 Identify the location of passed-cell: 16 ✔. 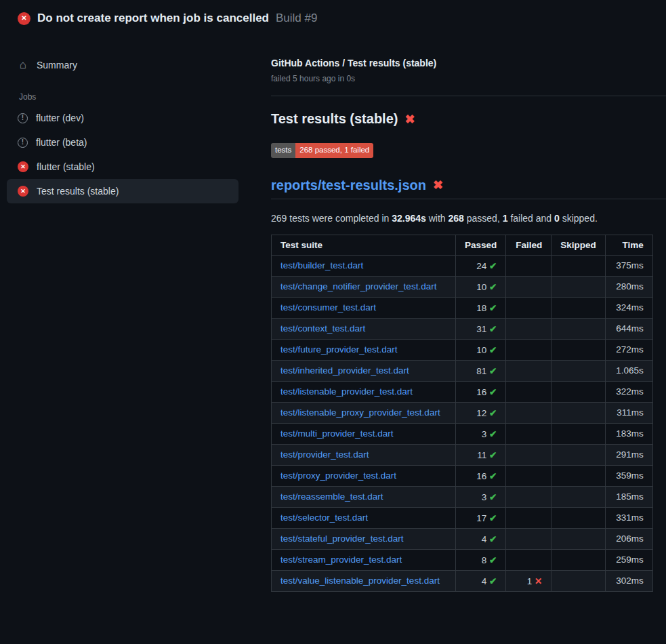
(481, 476).